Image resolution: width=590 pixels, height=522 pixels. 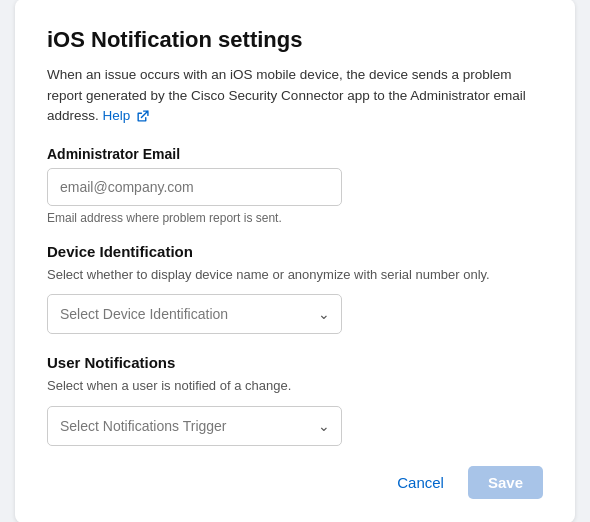 I want to click on admin-email-label: Administrator Email, so click(x=295, y=154).